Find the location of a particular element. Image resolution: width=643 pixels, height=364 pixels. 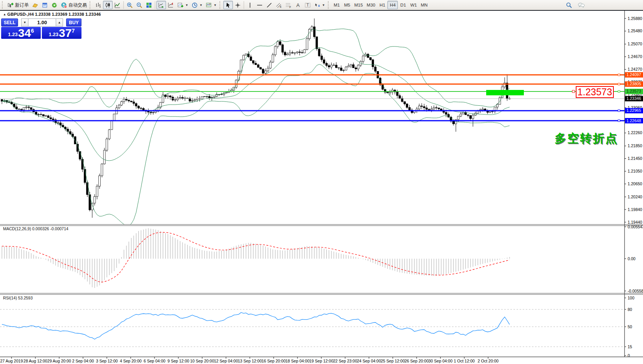

svg-text: 15 is located at coordinates (630, 347).